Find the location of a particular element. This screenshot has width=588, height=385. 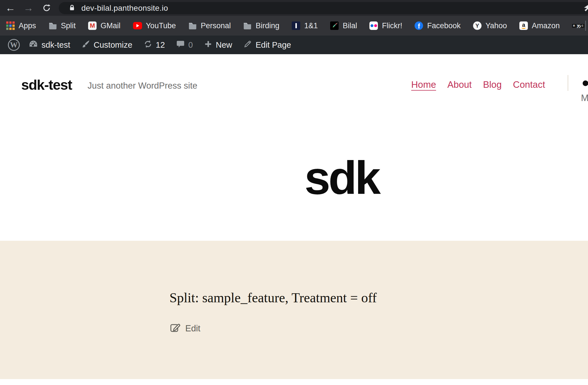

wp-updates-count: 12 is located at coordinates (160, 45).